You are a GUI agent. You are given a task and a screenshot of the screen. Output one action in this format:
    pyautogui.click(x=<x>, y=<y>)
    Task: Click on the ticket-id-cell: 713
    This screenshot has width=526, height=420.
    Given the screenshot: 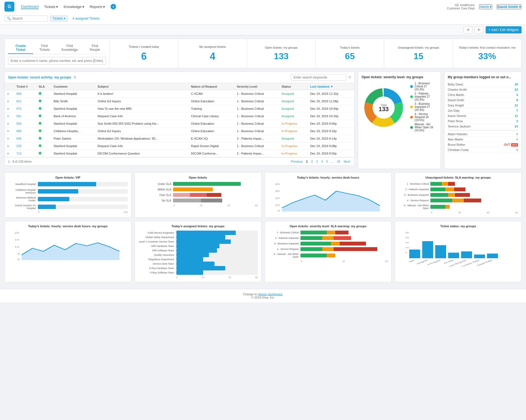 What is the action you would take?
    pyautogui.click(x=25, y=154)
    